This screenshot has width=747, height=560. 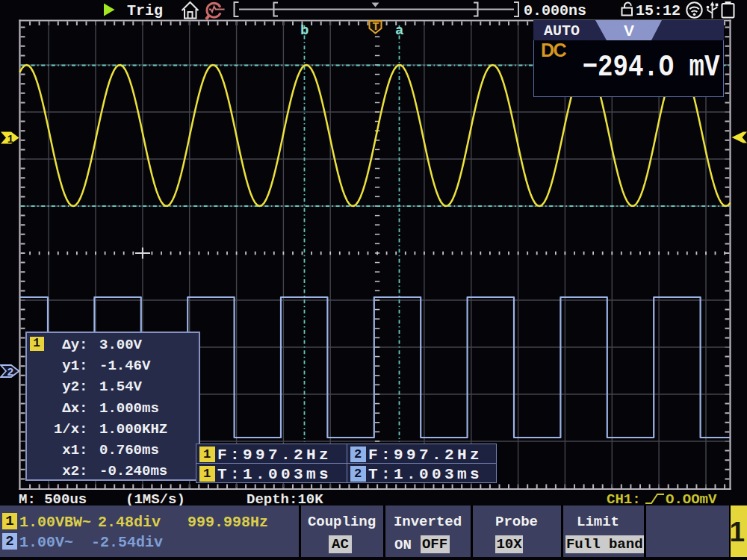 What do you see at coordinates (399, 31) in the screenshot?
I see `svg-text: a` at bounding box center [399, 31].